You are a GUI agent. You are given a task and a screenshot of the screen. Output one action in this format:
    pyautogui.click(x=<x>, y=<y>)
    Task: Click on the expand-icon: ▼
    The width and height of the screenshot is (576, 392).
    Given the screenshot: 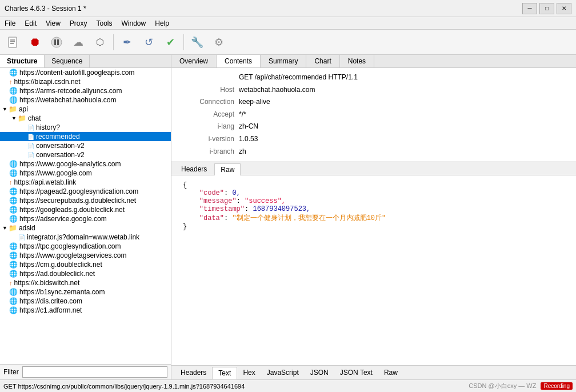 What is the action you would take?
    pyautogui.click(x=5, y=109)
    